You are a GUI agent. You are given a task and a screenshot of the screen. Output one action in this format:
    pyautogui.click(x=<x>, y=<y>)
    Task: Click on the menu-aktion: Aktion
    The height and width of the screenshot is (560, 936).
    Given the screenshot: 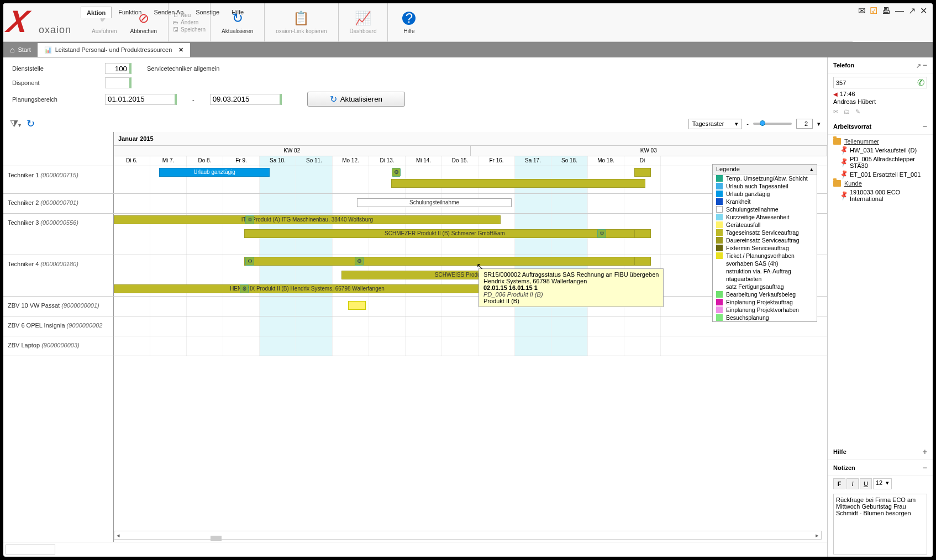 What is the action you would take?
    pyautogui.click(x=96, y=12)
    